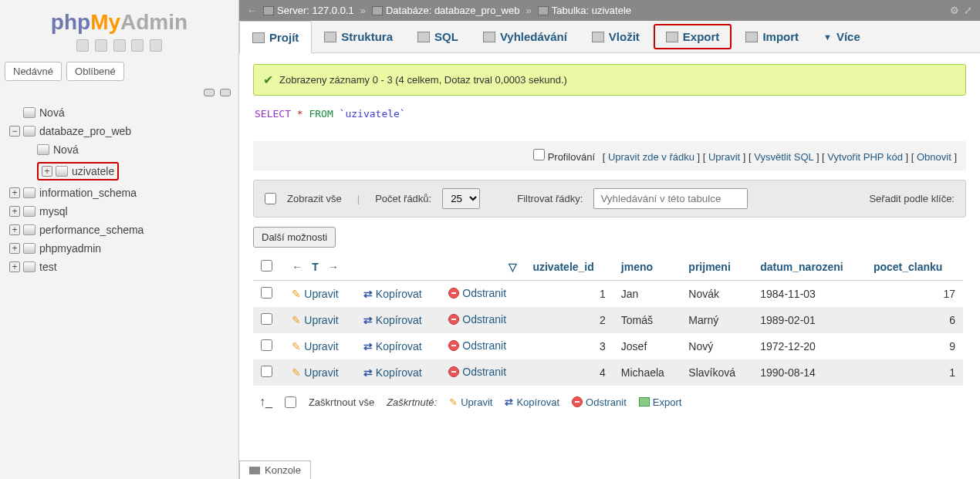  What do you see at coordinates (752, 37) in the screenshot?
I see `import-icon` at bounding box center [752, 37].